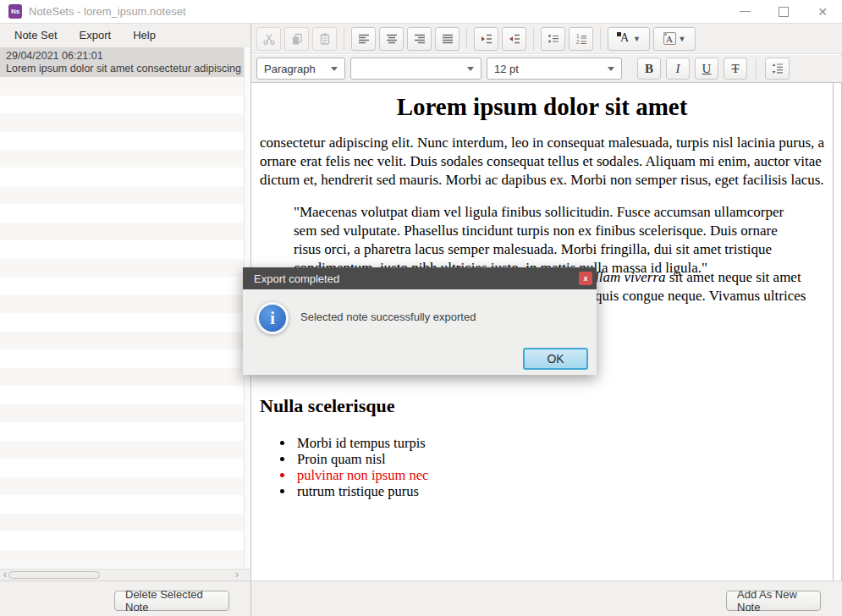  Describe the element at coordinates (629, 39) in the screenshot. I see `font-color-dropdown: A ▼` at that location.